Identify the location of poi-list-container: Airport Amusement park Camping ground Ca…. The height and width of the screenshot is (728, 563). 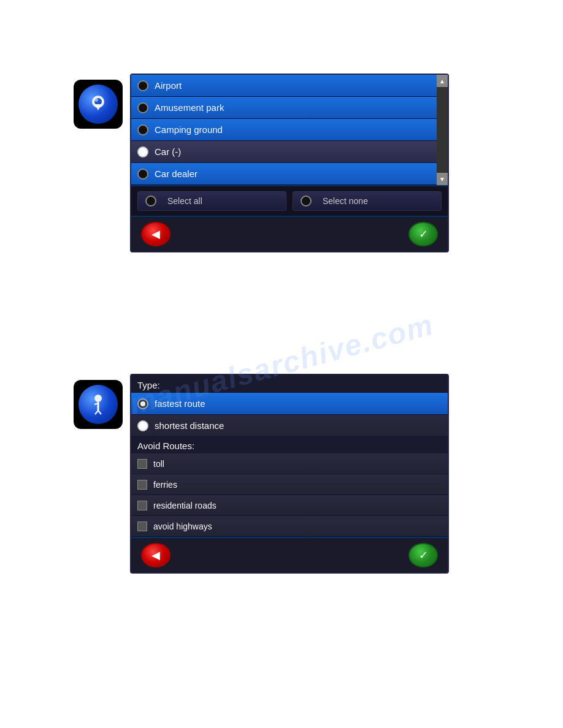
(289, 130).